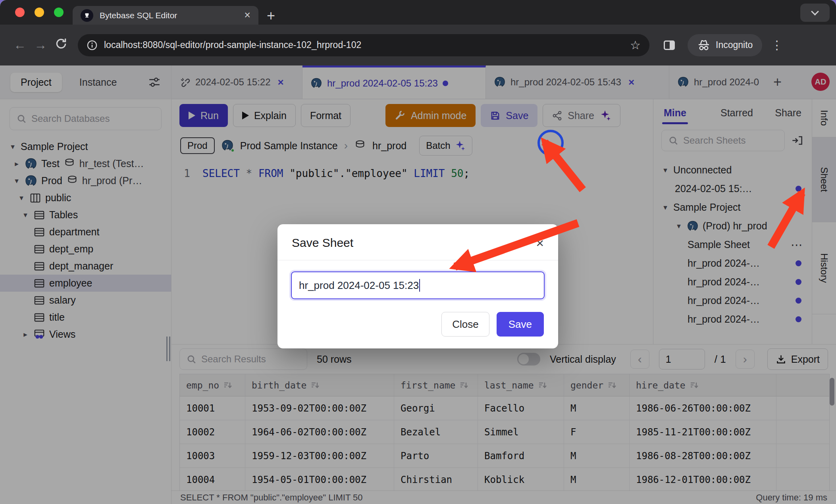  What do you see at coordinates (418, 287) in the screenshot?
I see `save-sheet-dialog: Save Sheet × hr_prod 2024-02-05 15:23 Cl…` at bounding box center [418, 287].